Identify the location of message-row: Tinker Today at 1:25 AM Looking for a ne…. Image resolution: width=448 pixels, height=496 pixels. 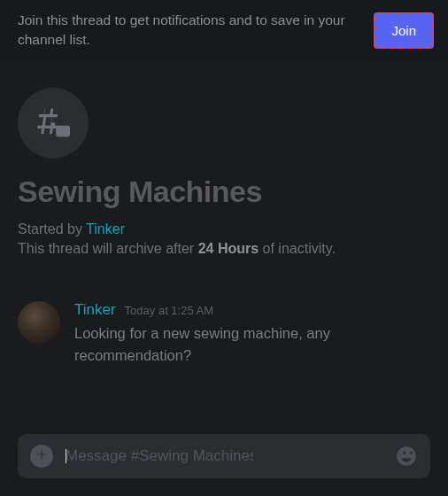
(224, 334).